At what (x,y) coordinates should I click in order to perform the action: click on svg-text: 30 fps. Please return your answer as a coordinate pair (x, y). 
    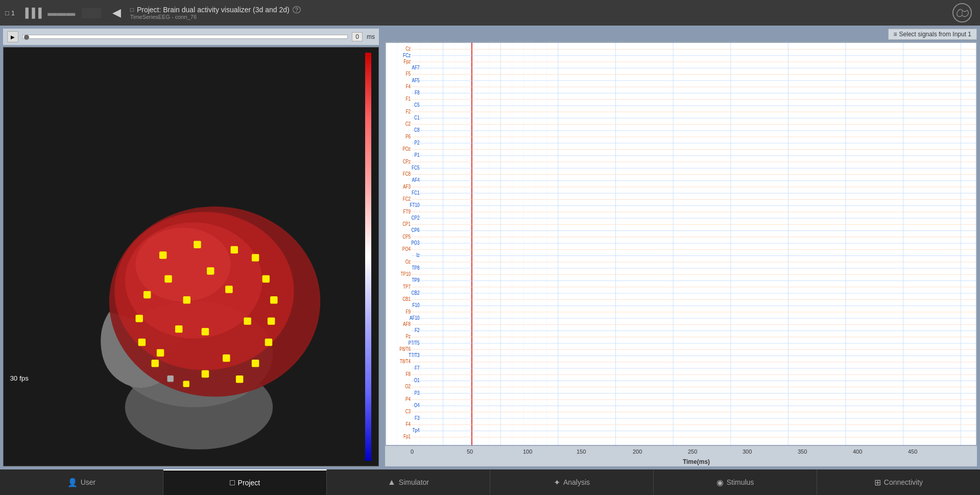
    Looking at the image, I should click on (19, 378).